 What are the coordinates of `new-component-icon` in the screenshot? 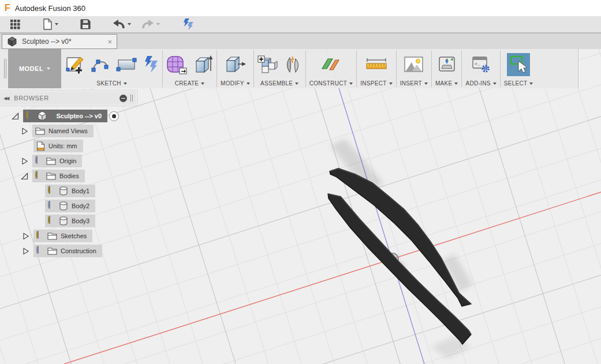 It's located at (268, 65).